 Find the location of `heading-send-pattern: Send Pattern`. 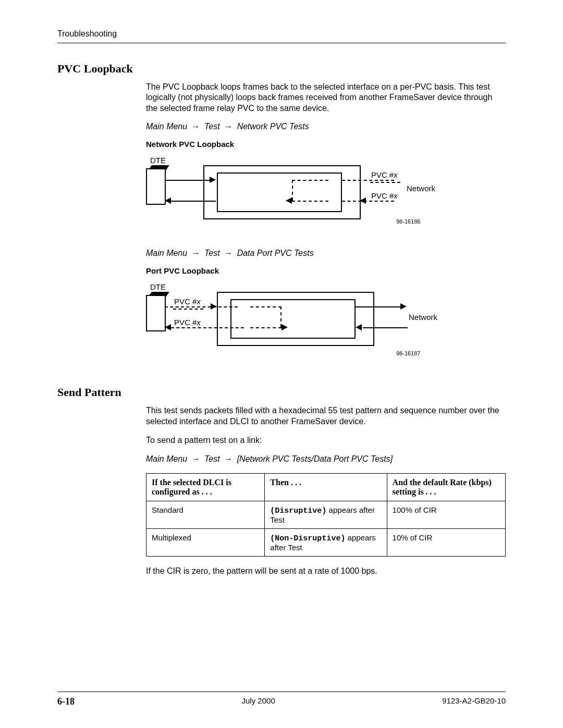

heading-send-pattern: Send Pattern is located at coordinates (282, 392).